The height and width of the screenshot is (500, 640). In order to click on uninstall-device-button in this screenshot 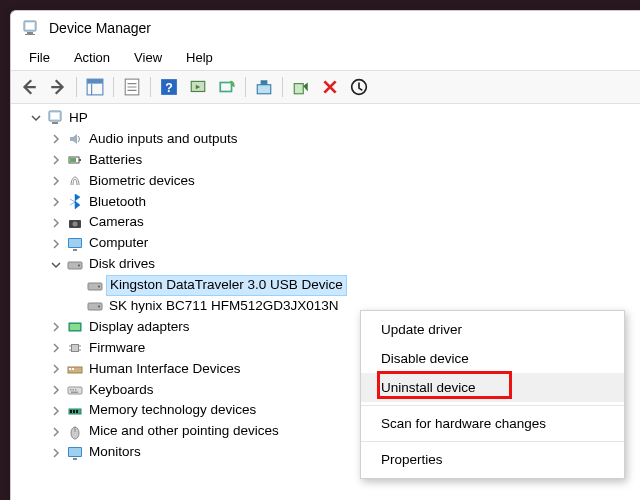, I will do `click(359, 87)`.